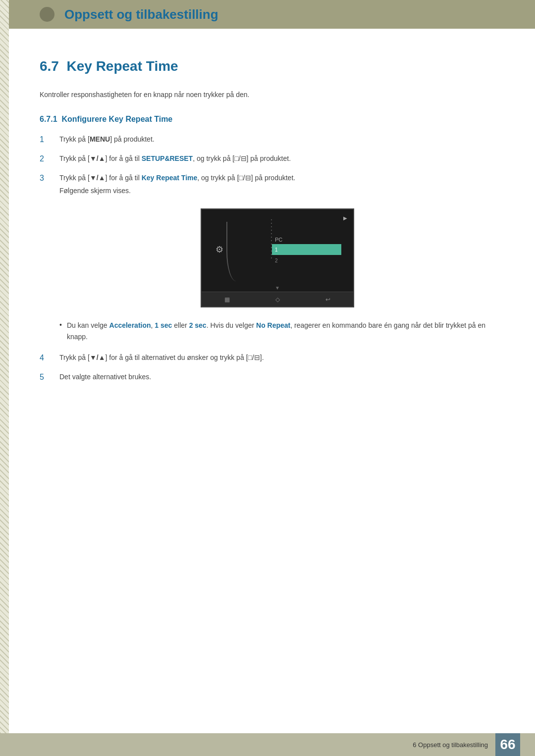  What do you see at coordinates (268, 140) in the screenshot?
I see `step-1: 1 Trykk på [MENU] på produktet.` at bounding box center [268, 140].